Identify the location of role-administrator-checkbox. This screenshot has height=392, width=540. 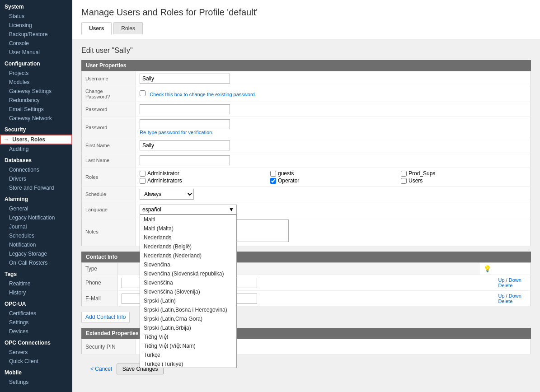
(143, 173).